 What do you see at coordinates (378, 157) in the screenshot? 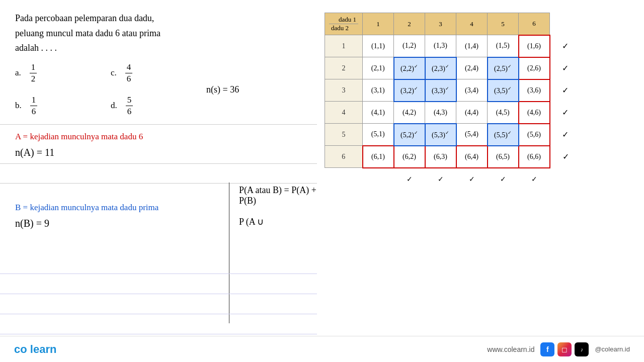
I see `cell-6-1: (6,1)` at bounding box center [378, 157].